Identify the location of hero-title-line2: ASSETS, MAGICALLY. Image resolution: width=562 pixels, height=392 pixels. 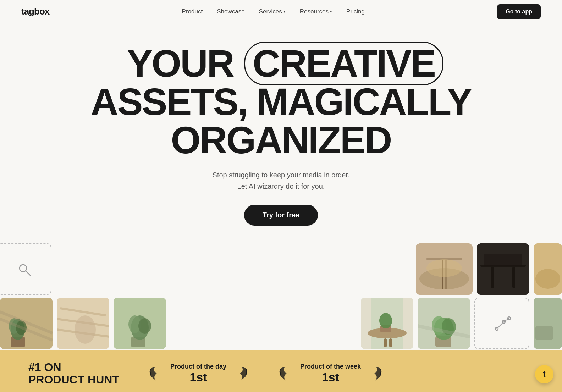
(281, 101).